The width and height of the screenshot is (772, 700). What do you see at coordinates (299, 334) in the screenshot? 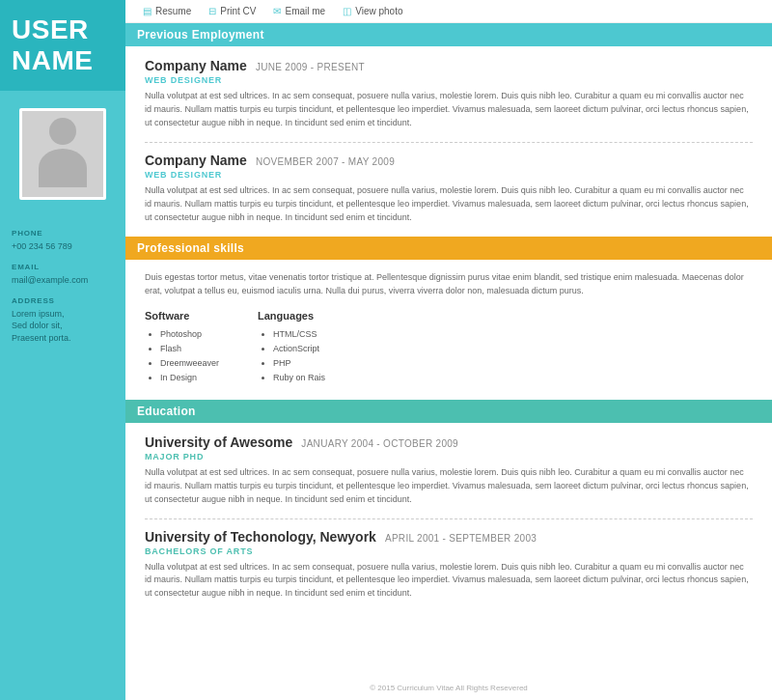
I see `list-item: HTML/CSS` at bounding box center [299, 334].